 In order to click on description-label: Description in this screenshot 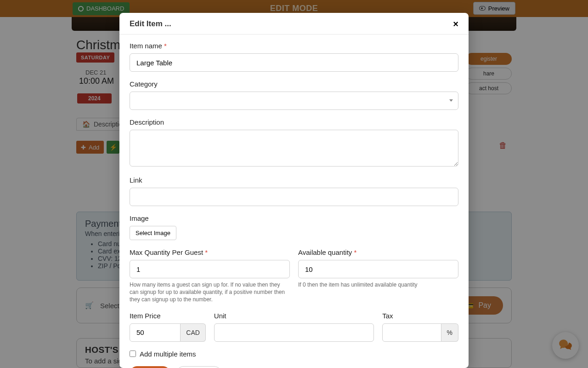, I will do `click(294, 122)`.